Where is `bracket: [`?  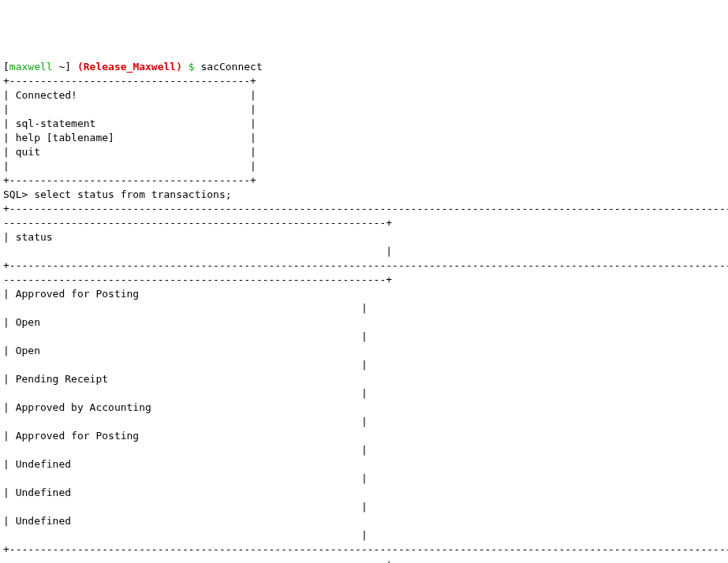 bracket: [ is located at coordinates (6, 66).